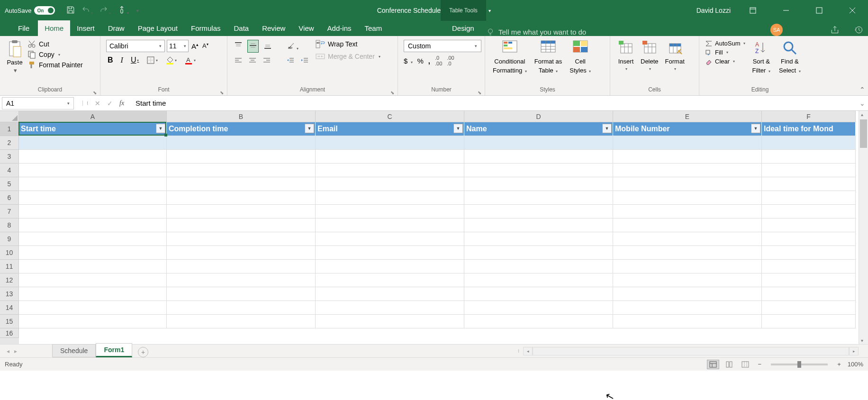 The height and width of the screenshot is (400, 868). What do you see at coordinates (809, 117) in the screenshot?
I see `col-header-f: F` at bounding box center [809, 117].